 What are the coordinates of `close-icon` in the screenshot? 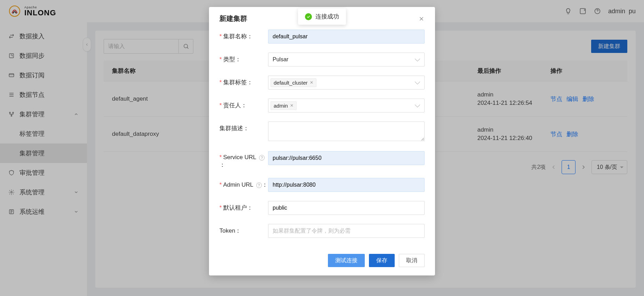 It's located at (421, 19).